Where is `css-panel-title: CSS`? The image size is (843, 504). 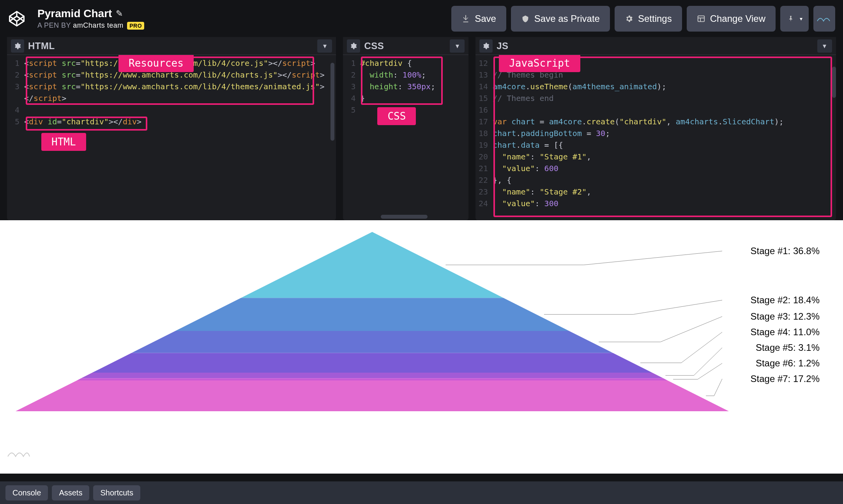 css-panel-title: CSS is located at coordinates (374, 46).